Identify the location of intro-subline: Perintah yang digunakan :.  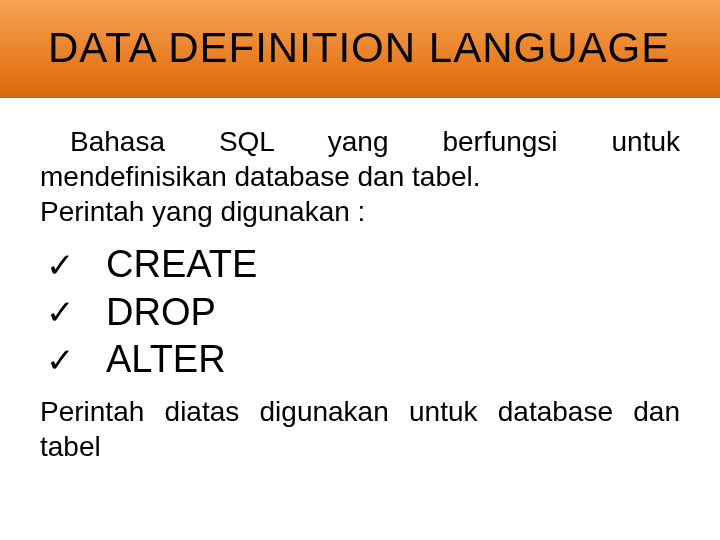
(360, 212).